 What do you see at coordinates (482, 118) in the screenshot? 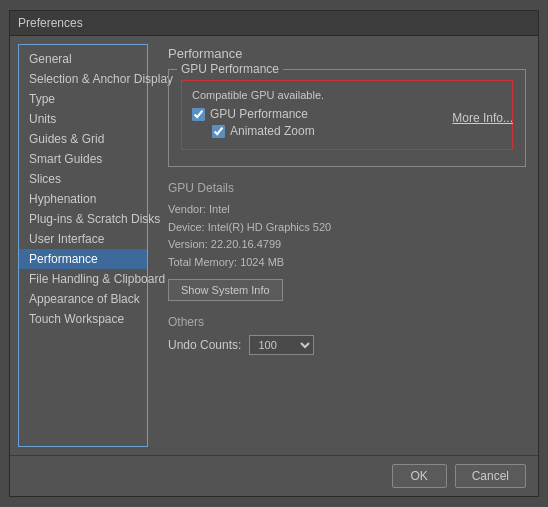
I see `more-info-button: More Info...` at bounding box center [482, 118].